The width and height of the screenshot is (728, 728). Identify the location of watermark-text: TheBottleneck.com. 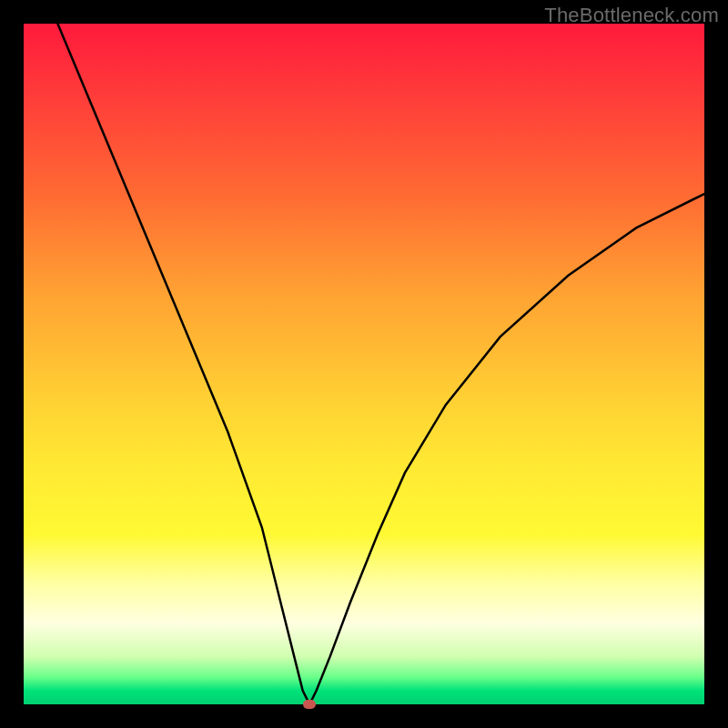
(632, 15).